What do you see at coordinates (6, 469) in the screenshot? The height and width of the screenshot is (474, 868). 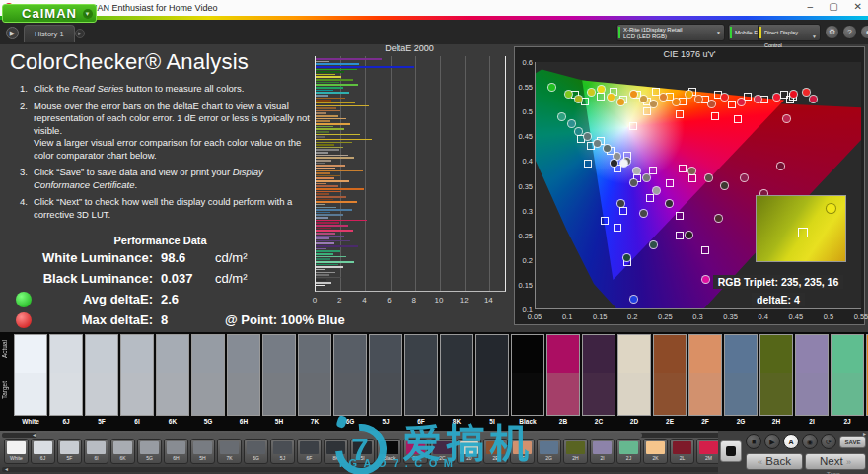 I see `scroll-left-icon: ◄` at bounding box center [6, 469].